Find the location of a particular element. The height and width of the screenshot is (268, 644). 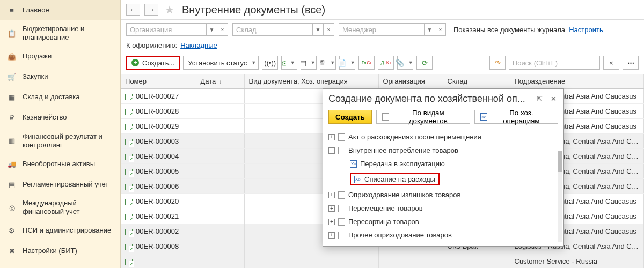

tree-node: +Прочее оприходование товаров is located at coordinates (443, 235).